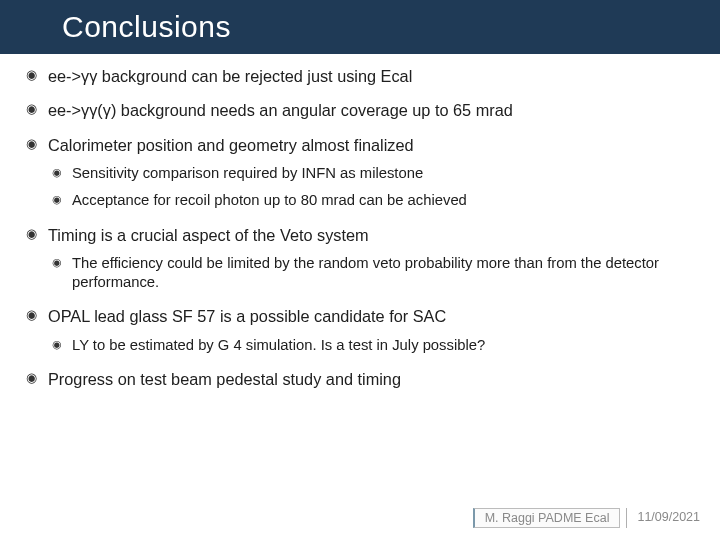 The width and height of the screenshot is (720, 540). Describe the element at coordinates (547, 518) in the screenshot. I see `footer-author: M. Raggi PADME Ecal` at that location.